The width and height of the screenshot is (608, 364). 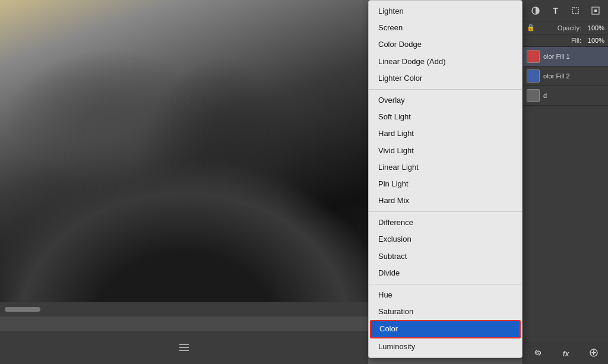 What do you see at coordinates (445, 329) in the screenshot?
I see `blend-mode-color: Color` at bounding box center [445, 329].